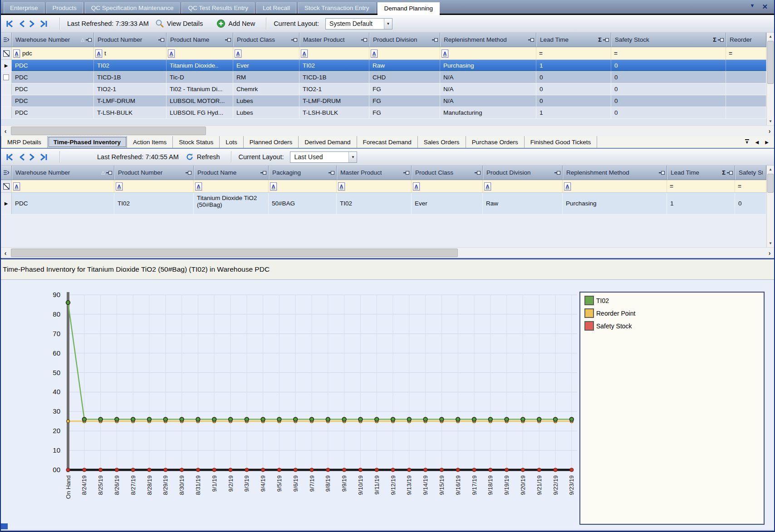  Describe the element at coordinates (334, 77) in the screenshot. I see `cell-master-product: TICD-1B` at that location.